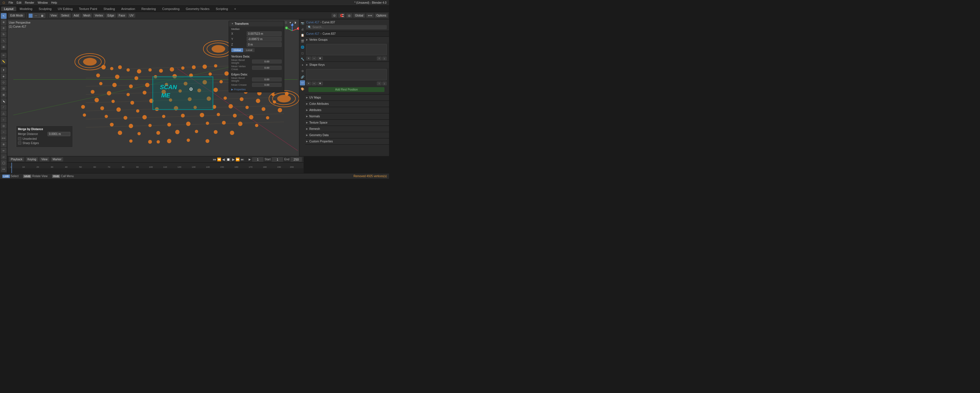 This screenshot has width=980, height=393. What do you see at coordinates (302, 47) in the screenshot?
I see `prop-icon-world: 🌐` at bounding box center [302, 47].